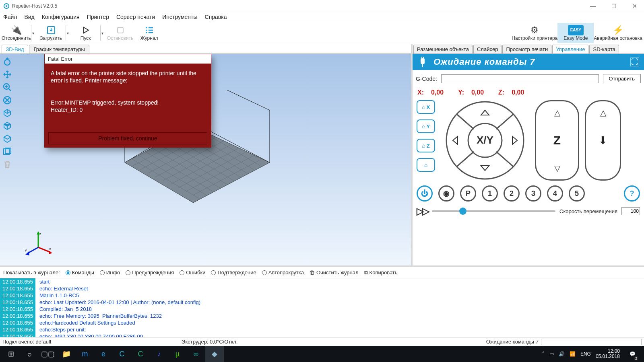  What do you see at coordinates (614, 6) in the screenshot?
I see `window-maximize-button: ☐` at bounding box center [614, 6].